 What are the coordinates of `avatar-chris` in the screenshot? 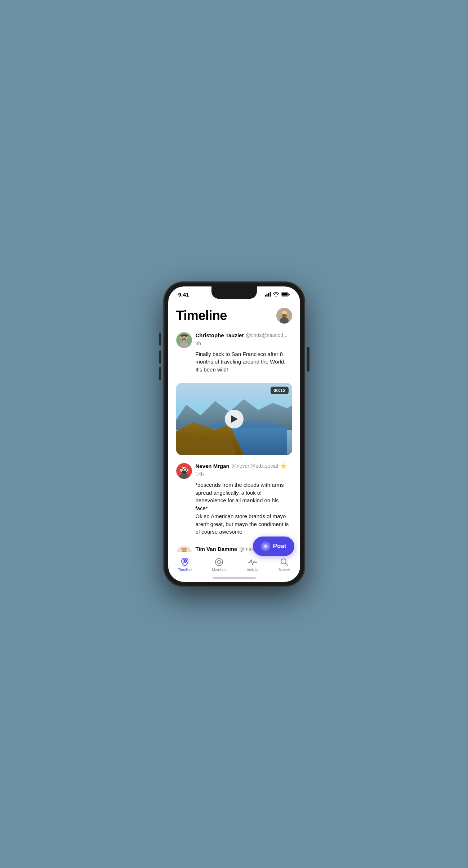 It's located at (184, 340).